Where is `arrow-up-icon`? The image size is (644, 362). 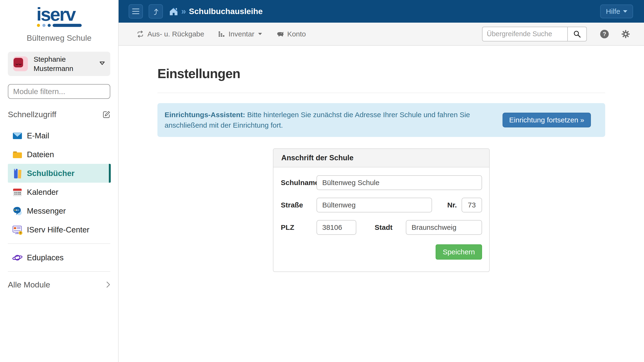 arrow-up-icon is located at coordinates (156, 12).